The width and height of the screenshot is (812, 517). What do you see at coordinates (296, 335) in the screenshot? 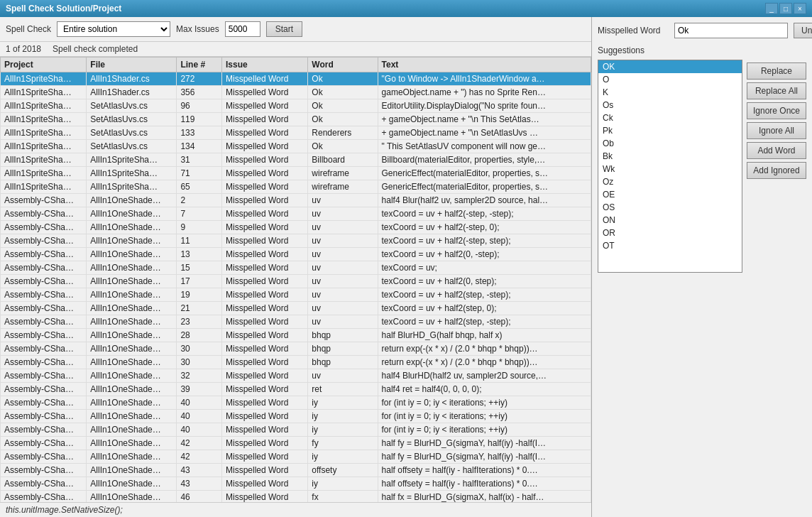
I see `table-row: Assembly-CSha…AllIn1OneShade…28Misspelle…` at bounding box center [296, 335].